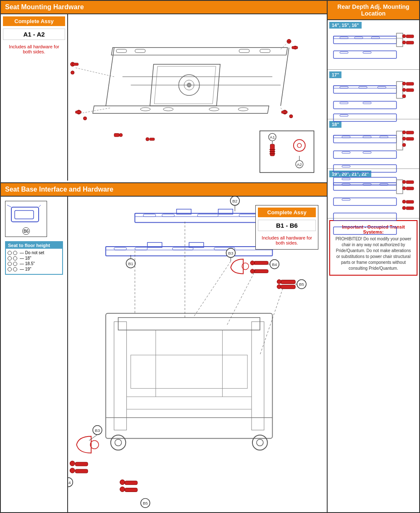  I want to click on svg-text: B1, so click(131, 264).